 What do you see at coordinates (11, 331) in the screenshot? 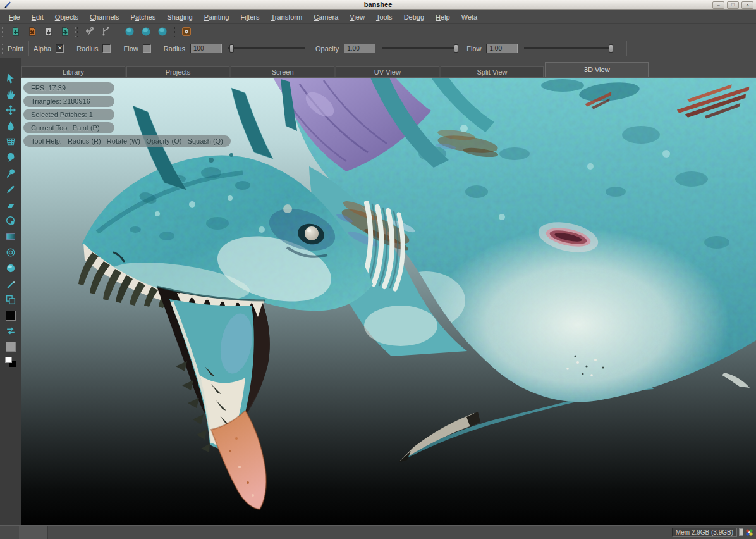
I see `swap-colors-button` at bounding box center [11, 331].